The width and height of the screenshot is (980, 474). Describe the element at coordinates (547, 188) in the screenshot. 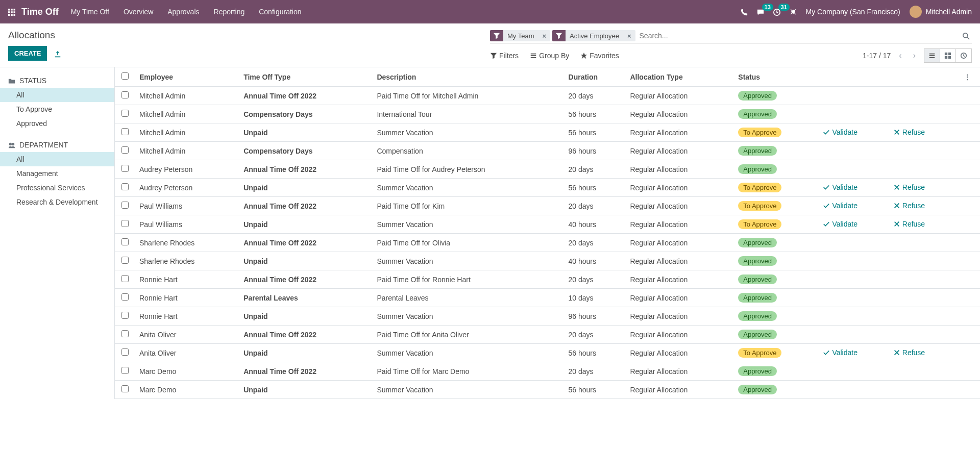

I see `table-row: Audrey PetersonUnpaidSummer Vacation56 h…` at that location.